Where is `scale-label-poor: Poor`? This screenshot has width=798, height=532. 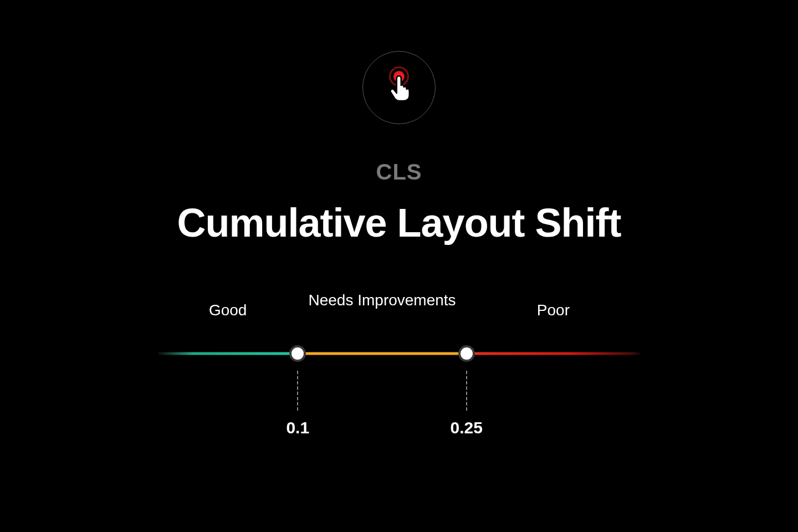
scale-label-poor: Poor is located at coordinates (553, 310).